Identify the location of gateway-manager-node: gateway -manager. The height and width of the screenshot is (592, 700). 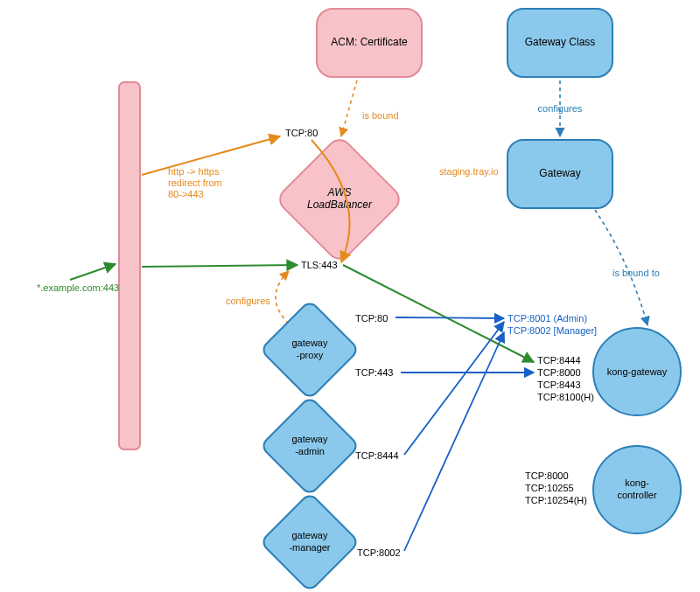
(310, 542).